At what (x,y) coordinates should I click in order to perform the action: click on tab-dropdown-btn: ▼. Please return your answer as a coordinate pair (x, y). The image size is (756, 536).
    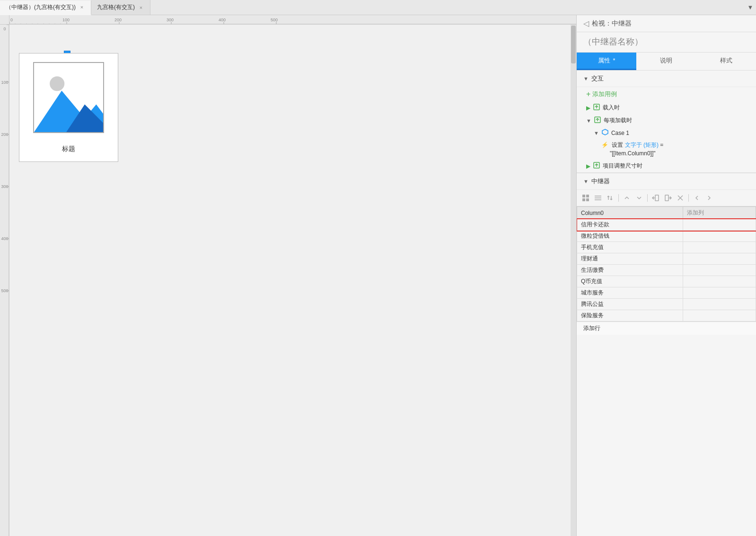
    Looking at the image, I should click on (750, 8).